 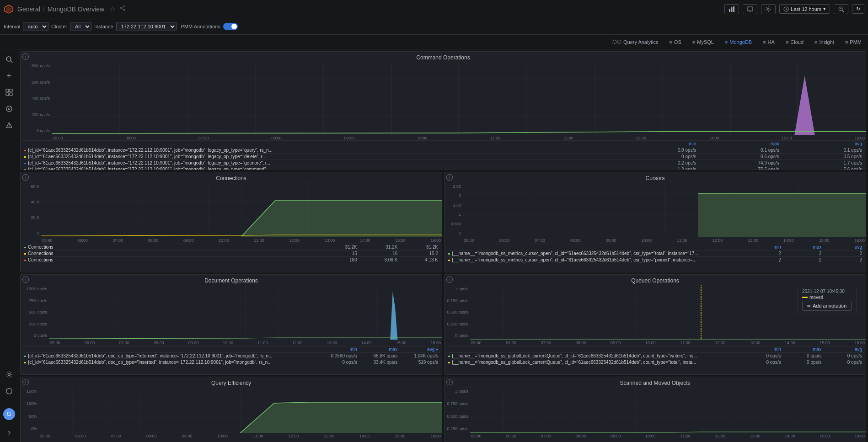 I want to click on cursors-legend-row-2: {__name__="mongodb_ss_metrics_cursor_ope…, so click(x=655, y=260).